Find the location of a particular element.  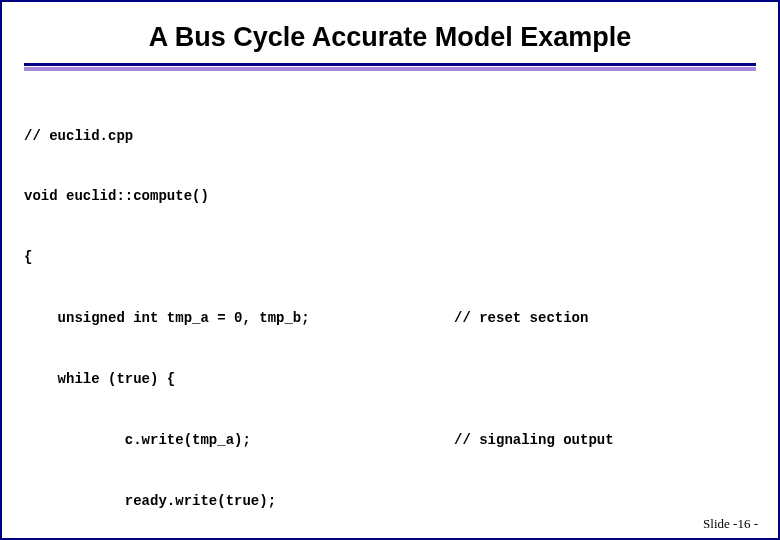

code-line: { is located at coordinates (390, 257).